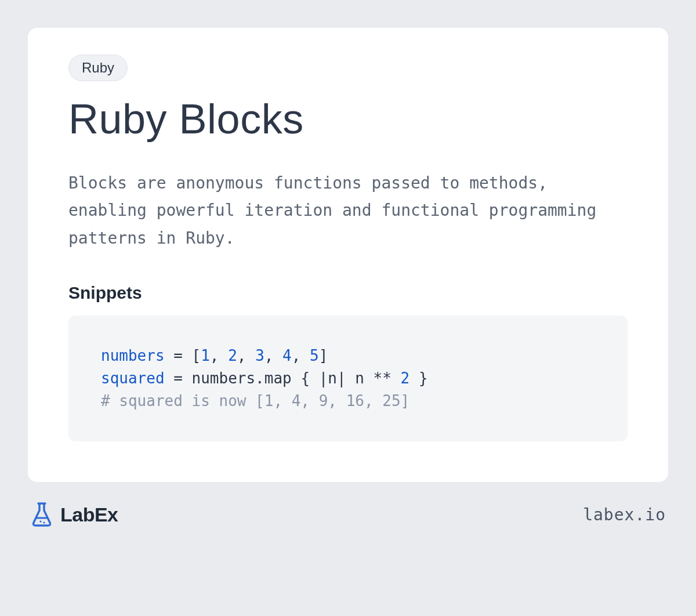 The width and height of the screenshot is (696, 616). Describe the element at coordinates (255, 401) in the screenshot. I see `code-comment: # squared is now [1, 4, 9, 16, 25]` at that location.